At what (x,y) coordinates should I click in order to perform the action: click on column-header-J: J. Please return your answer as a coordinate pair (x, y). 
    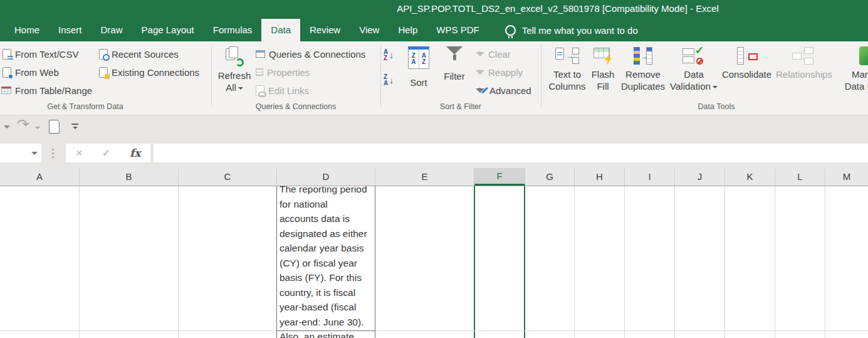
    Looking at the image, I should click on (700, 177).